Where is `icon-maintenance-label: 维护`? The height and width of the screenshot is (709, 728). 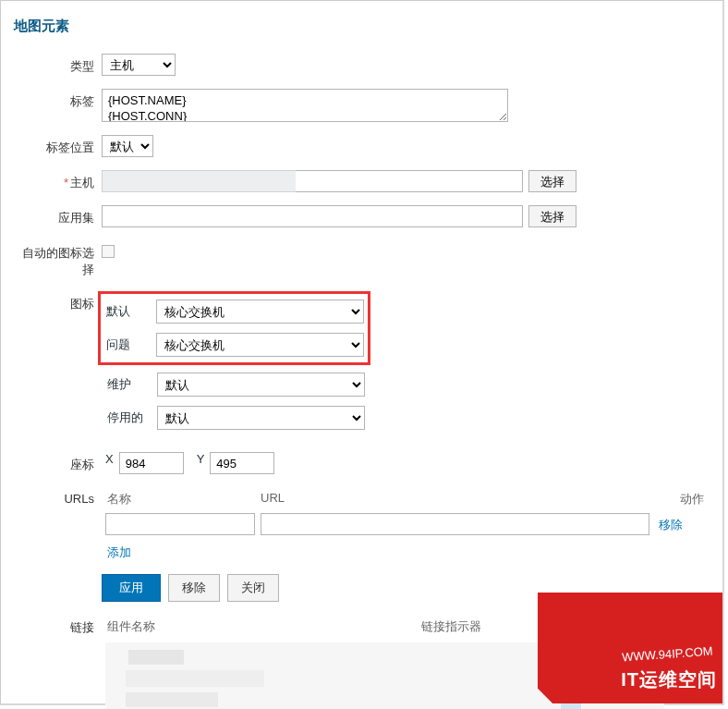 icon-maintenance-label: 维护 is located at coordinates (129, 385).